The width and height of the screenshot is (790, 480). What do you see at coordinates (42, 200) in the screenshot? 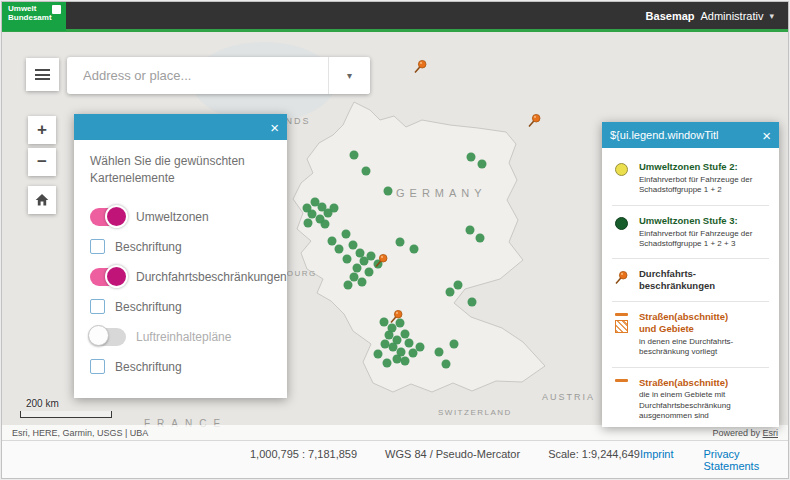
I see `home-icon` at bounding box center [42, 200].